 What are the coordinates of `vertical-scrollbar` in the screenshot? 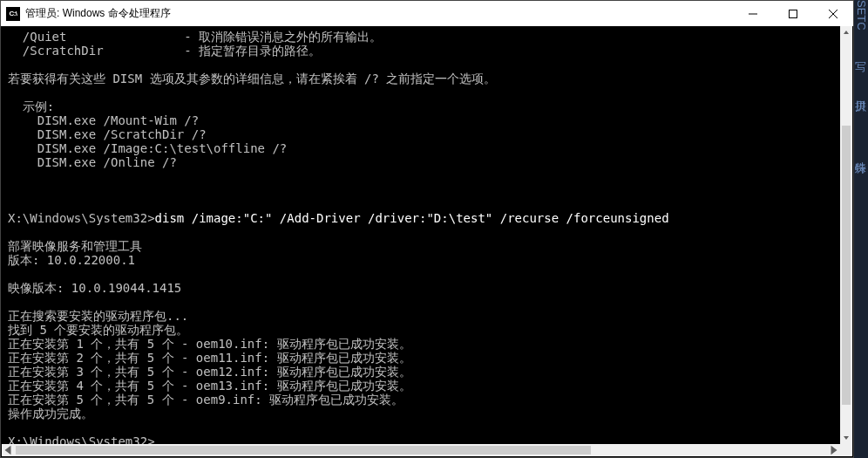 It's located at (846, 236).